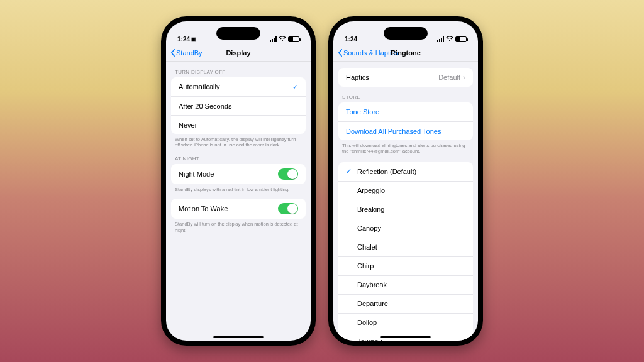  I want to click on tone-option: Breaking, so click(406, 209).